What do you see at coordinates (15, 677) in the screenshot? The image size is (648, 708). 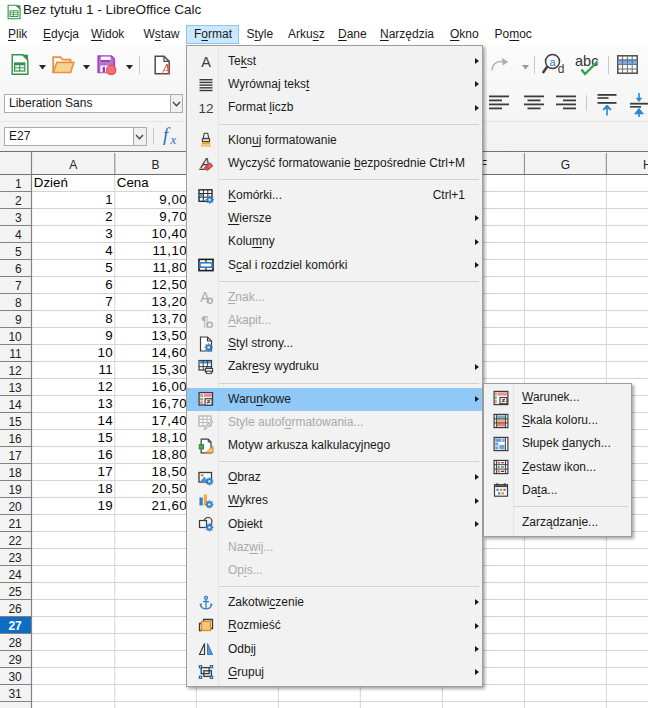 I see `svg-text: 30` at bounding box center [15, 677].